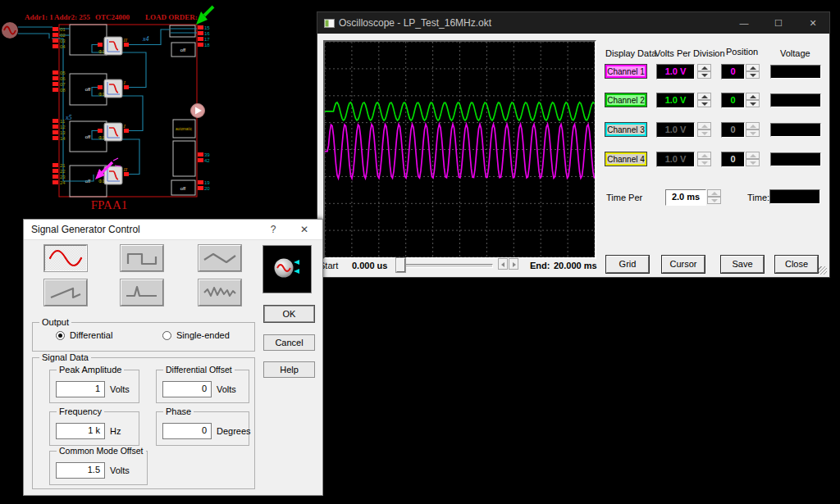  Describe the element at coordinates (66, 293) in the screenshot. I see `waveform-ramp-button` at that location.